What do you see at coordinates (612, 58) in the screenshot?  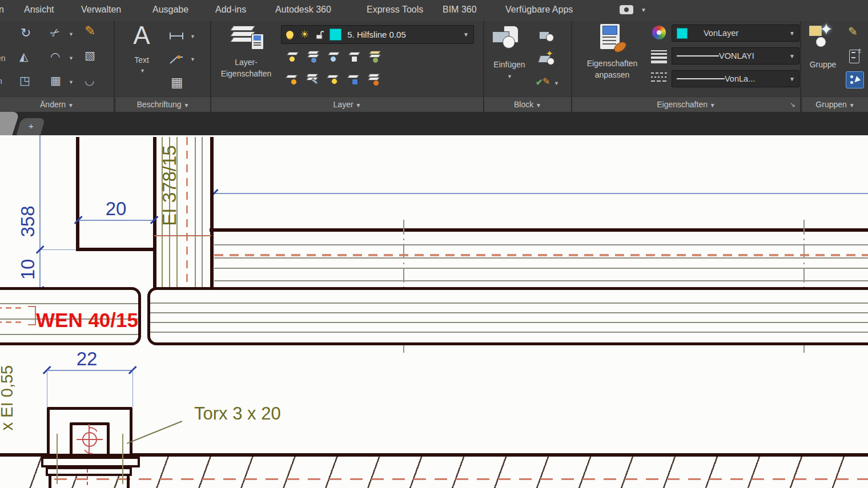 I see `match-properties-button: Eigenschaften anpassen` at bounding box center [612, 58].